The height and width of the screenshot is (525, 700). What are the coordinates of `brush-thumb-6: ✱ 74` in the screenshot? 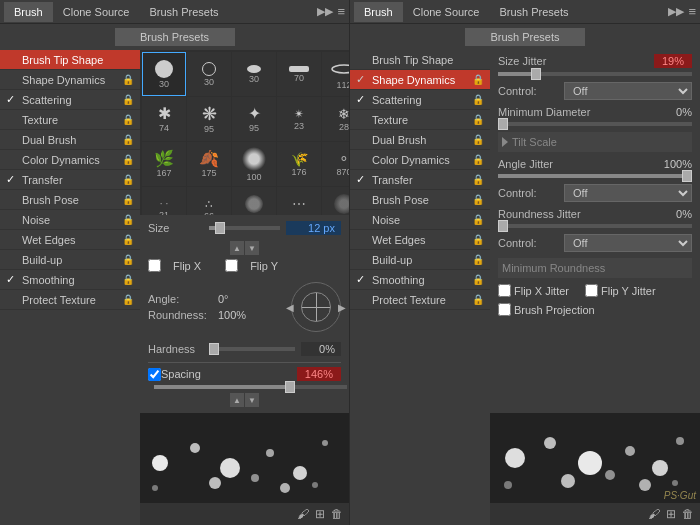 It's located at (164, 119).